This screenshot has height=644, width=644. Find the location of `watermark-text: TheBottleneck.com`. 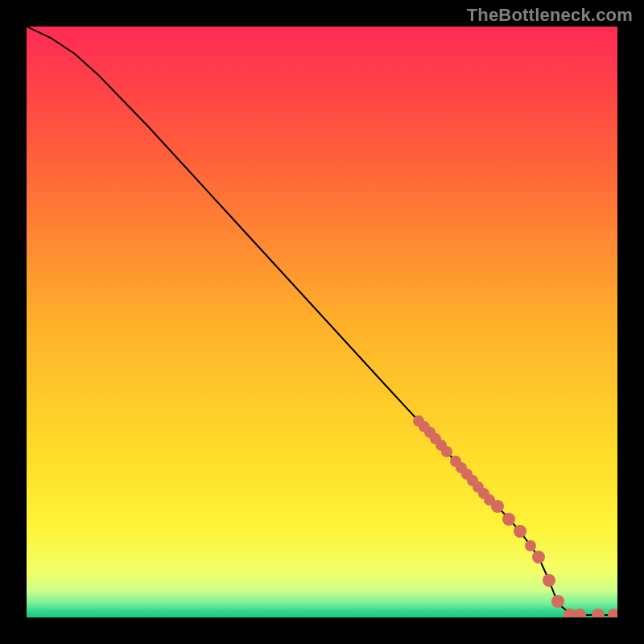

watermark-text: TheBottleneck.com is located at coordinates (550, 15).